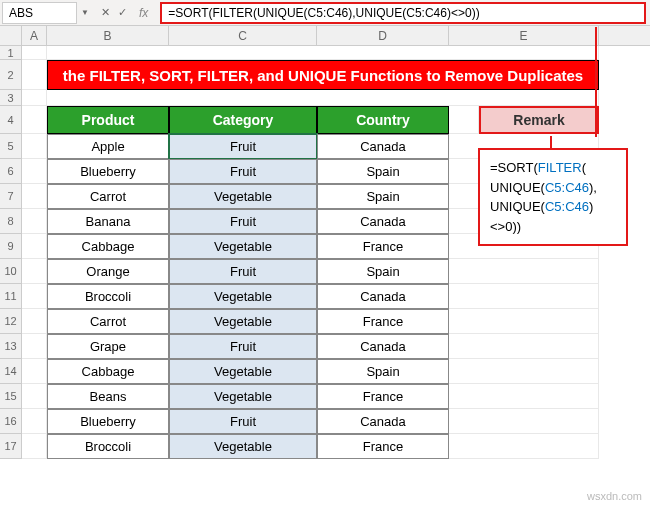 This screenshot has width=650, height=506. What do you see at coordinates (11, 222) in the screenshot?
I see `row-header: 8` at bounding box center [11, 222].